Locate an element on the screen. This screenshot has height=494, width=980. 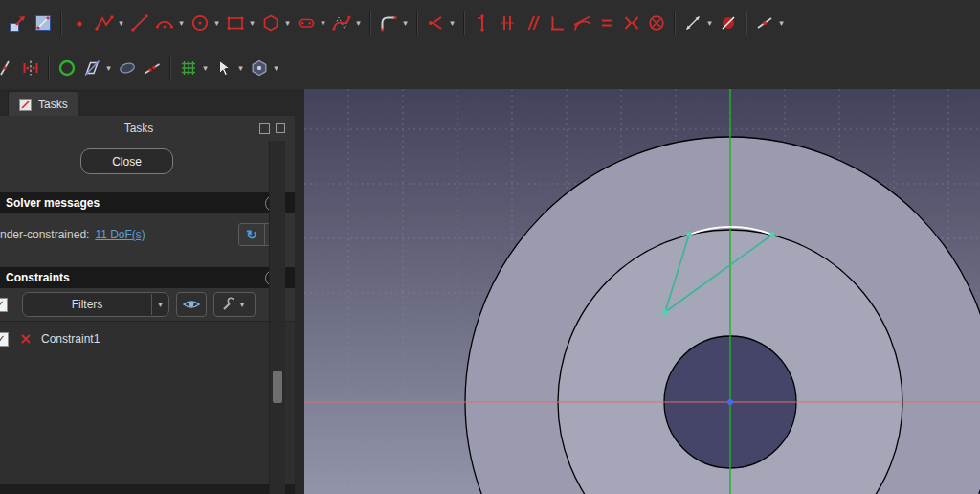
create-circle-dropdown: ▾ is located at coordinates (216, 23).